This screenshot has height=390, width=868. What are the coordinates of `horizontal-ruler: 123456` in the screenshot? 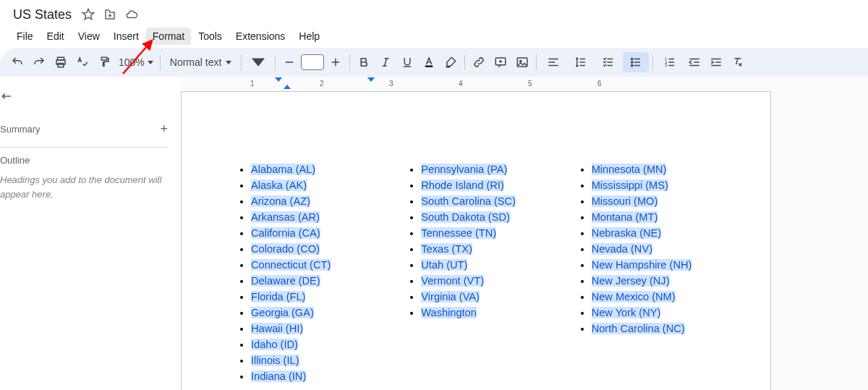 It's located at (524, 83).